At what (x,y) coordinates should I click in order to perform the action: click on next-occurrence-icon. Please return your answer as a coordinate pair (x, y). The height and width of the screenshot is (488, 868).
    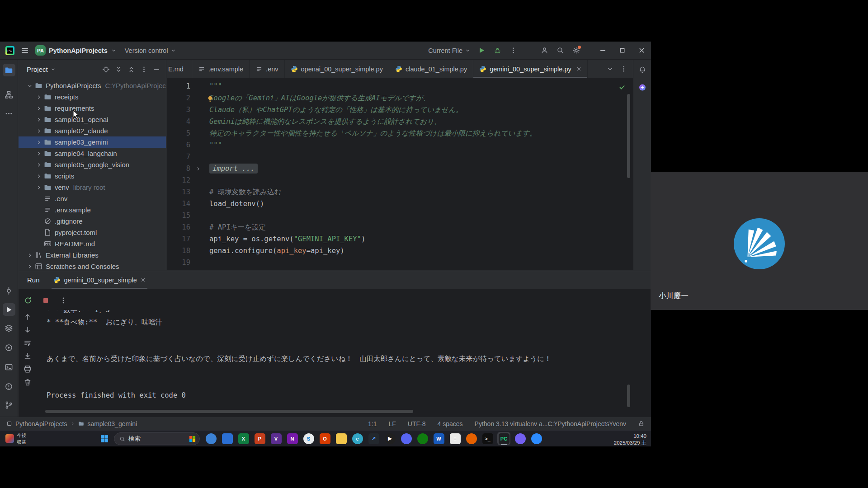
    Looking at the image, I should click on (28, 330).